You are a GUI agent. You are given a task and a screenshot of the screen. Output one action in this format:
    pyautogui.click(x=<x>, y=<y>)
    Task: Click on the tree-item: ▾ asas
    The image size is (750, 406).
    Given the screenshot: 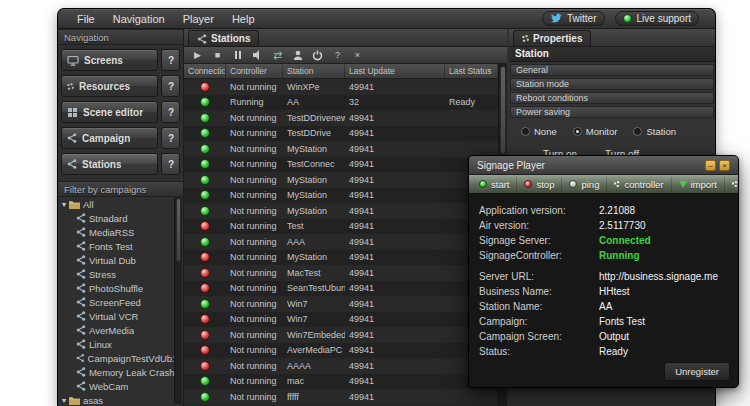 What is the action you would take?
    pyautogui.click(x=116, y=400)
    